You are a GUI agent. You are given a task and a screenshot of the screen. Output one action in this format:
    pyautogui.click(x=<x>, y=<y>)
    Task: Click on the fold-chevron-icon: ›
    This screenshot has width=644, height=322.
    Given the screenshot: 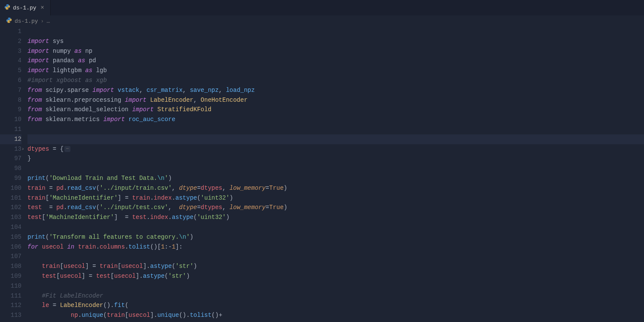 What is the action you would take?
    pyautogui.click(x=23, y=149)
    